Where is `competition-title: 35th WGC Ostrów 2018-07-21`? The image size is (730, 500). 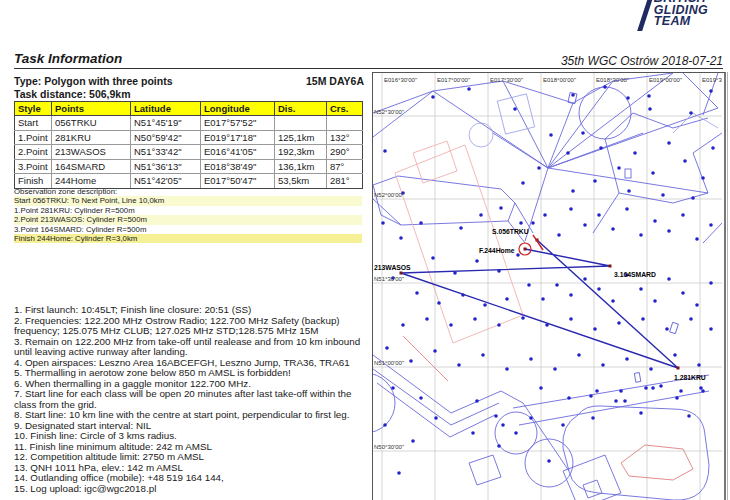
competition-title: 35th WGC Ostrów 2018-07-21 is located at coordinates (642, 61).